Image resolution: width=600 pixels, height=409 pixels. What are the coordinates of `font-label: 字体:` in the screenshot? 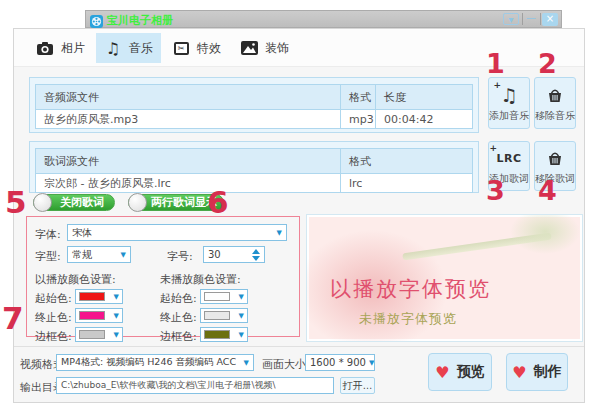 It's located at (48, 234).